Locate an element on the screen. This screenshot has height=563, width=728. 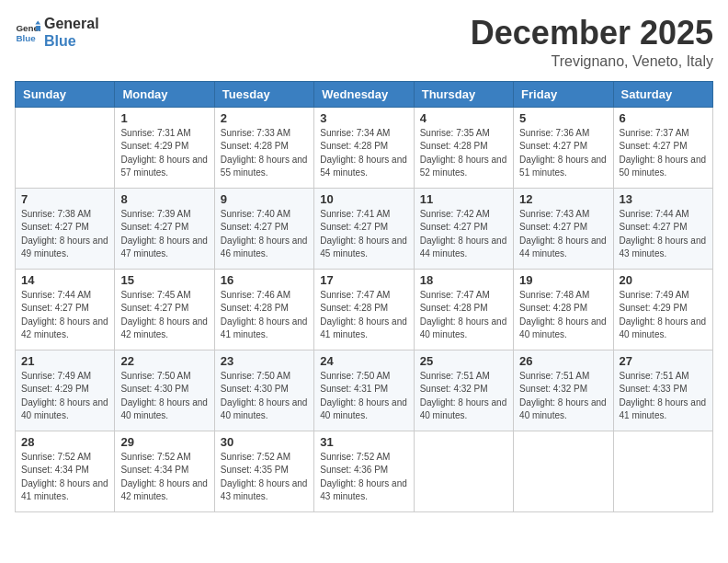
day-info: Sunrise: 7:35 AMSunset: 4:28 PMDaylight:… is located at coordinates (463, 154).